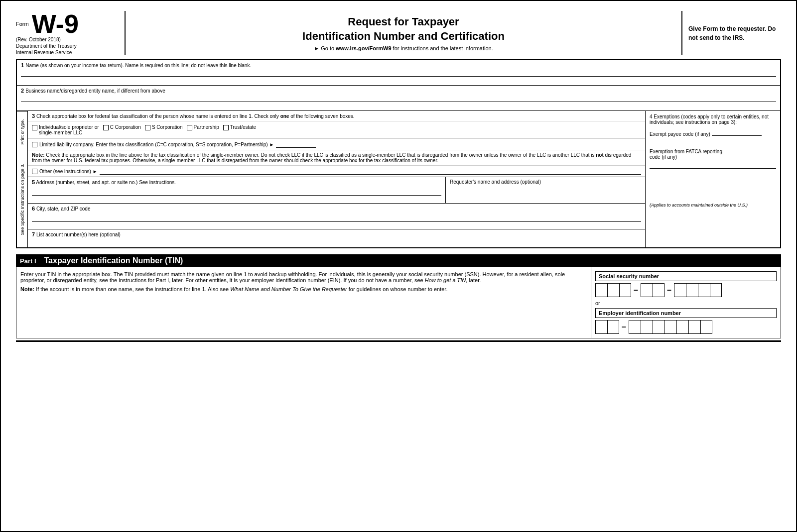  I want to click on llc-row: Limited liability company. Enter the tax…, so click(337, 144).